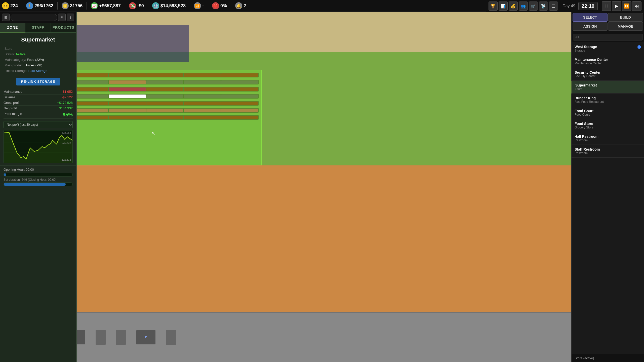 The image size is (644, 362). What do you see at coordinates (622, 6) in the screenshot?
I see `playback-controls: ⏸ ▶ ⏩ ⏭` at bounding box center [622, 6].